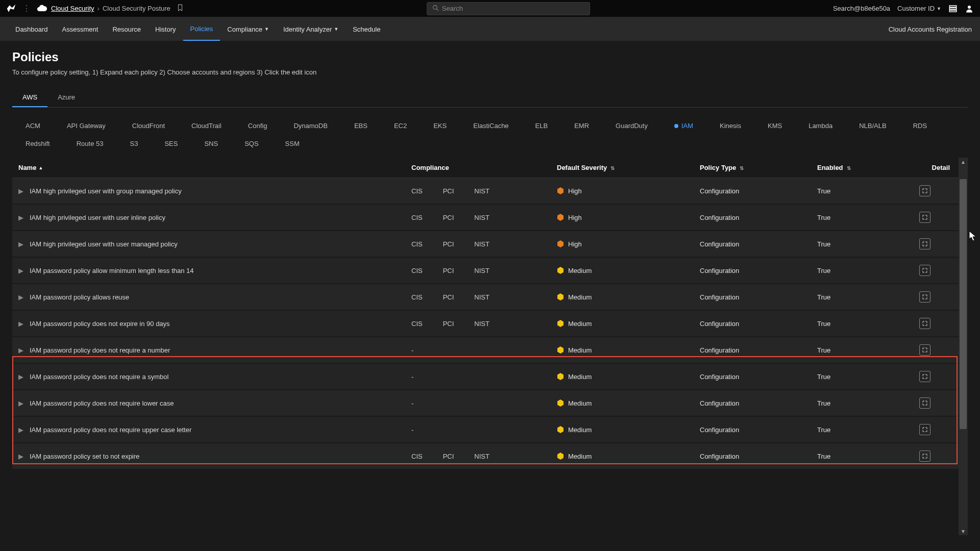 Image resolution: width=980 pixels, height=551 pixels. Describe the element at coordinates (127, 29) in the screenshot. I see `nav-resource: Resource` at that location.